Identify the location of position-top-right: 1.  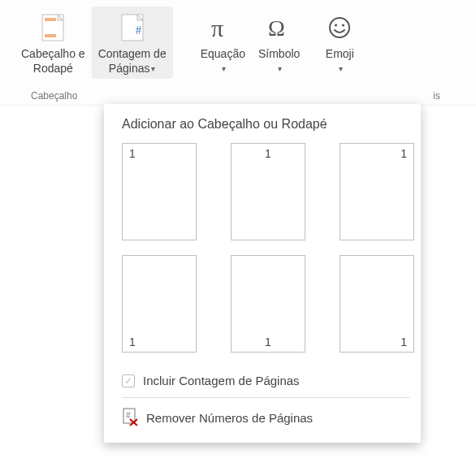
(377, 192).